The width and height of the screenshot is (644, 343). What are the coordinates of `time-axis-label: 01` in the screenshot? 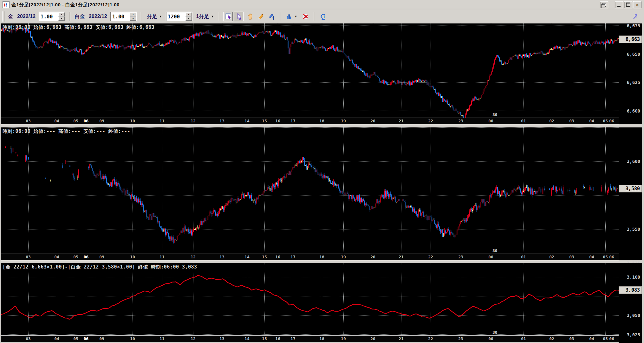 It's located at (524, 257).